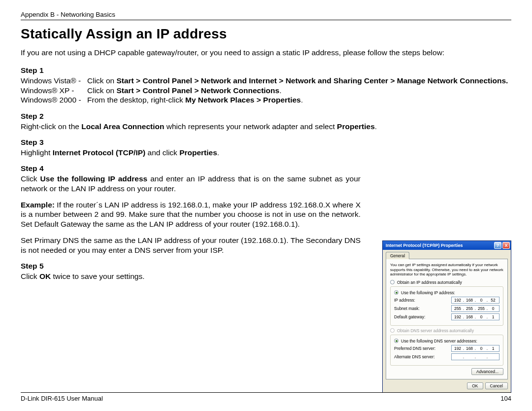 The image size is (532, 411). Describe the element at coordinates (266, 52) in the screenshot. I see `intro-paragraph: If you are not using a DHCP capable gate…` at that location.